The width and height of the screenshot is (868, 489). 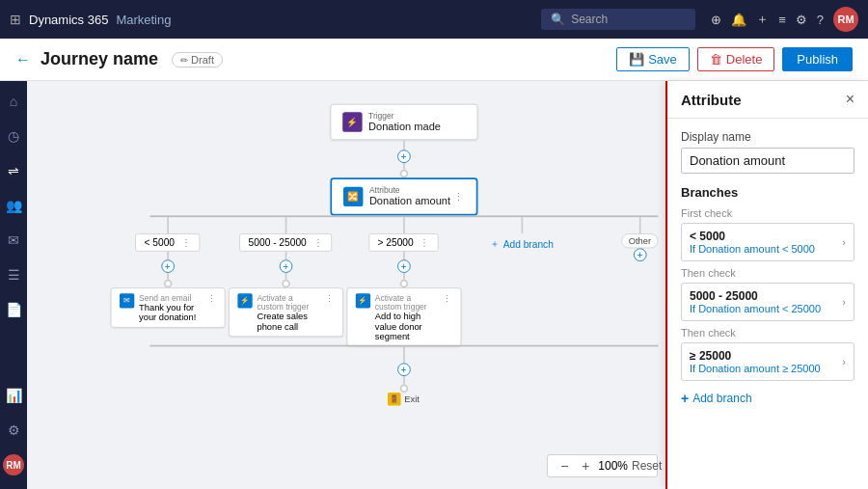 What do you see at coordinates (212, 299) in the screenshot?
I see `action-menu-1: ⋮` at bounding box center [212, 299].